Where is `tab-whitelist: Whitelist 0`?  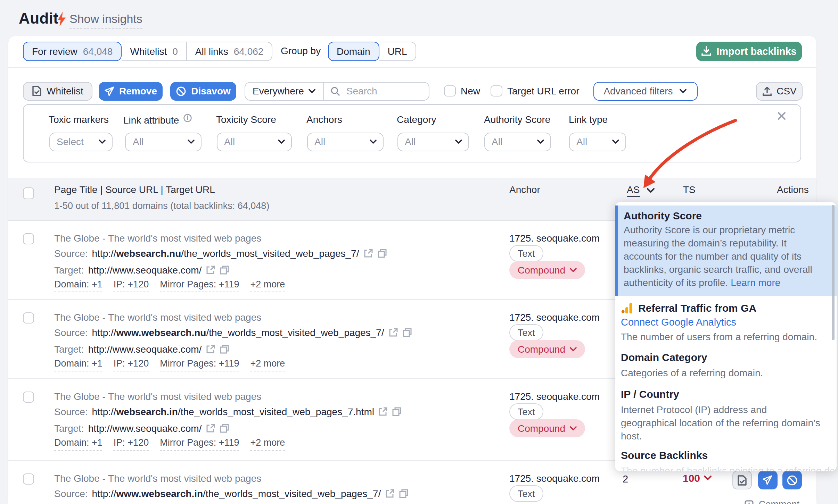
tab-whitelist: Whitelist 0 is located at coordinates (154, 51).